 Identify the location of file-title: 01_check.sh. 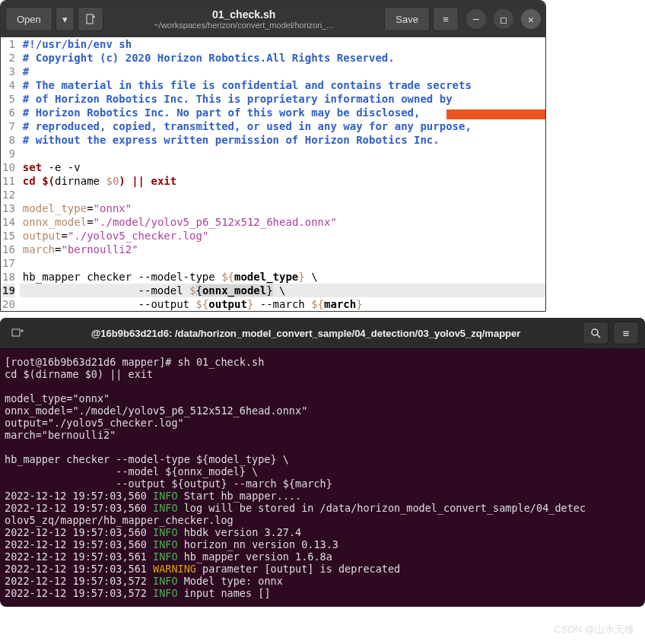
(244, 14).